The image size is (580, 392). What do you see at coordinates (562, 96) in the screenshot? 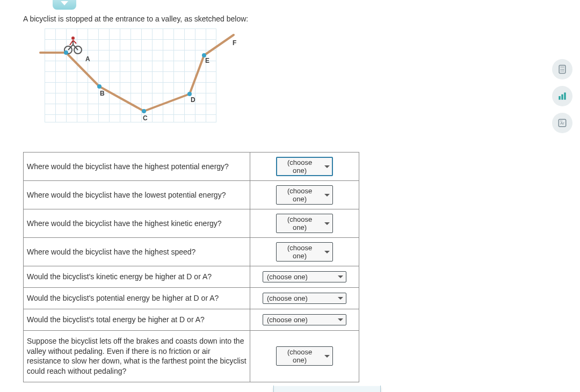
I see `side-tools: Ar` at bounding box center [562, 96].